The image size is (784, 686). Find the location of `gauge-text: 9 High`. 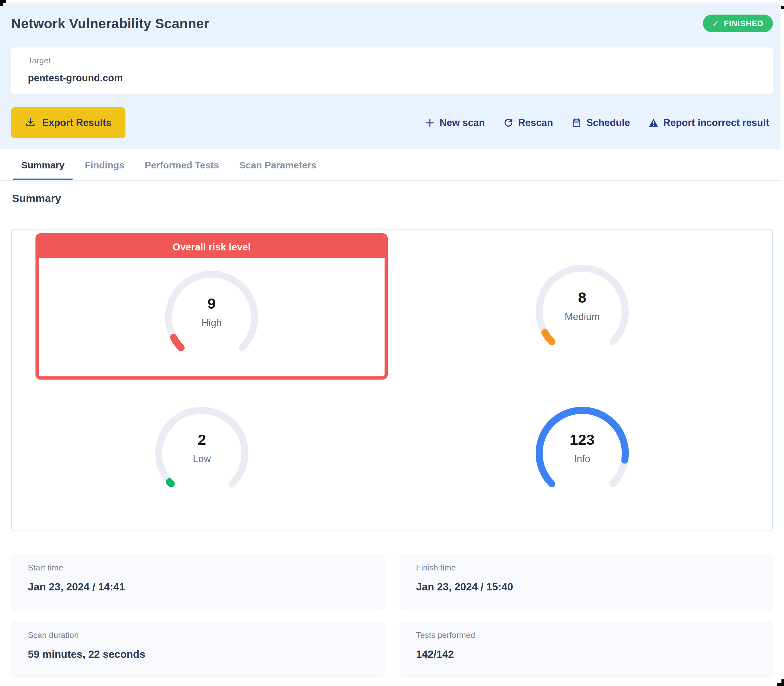

gauge-text: 9 High is located at coordinates (211, 317).